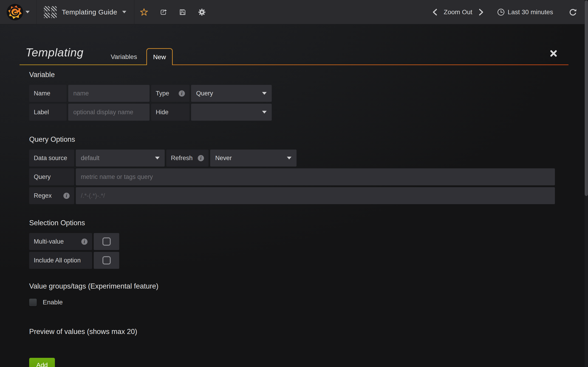 The image size is (588, 367). Describe the element at coordinates (294, 12) in the screenshot. I see `top-navbar: Templating Guide` at that location.